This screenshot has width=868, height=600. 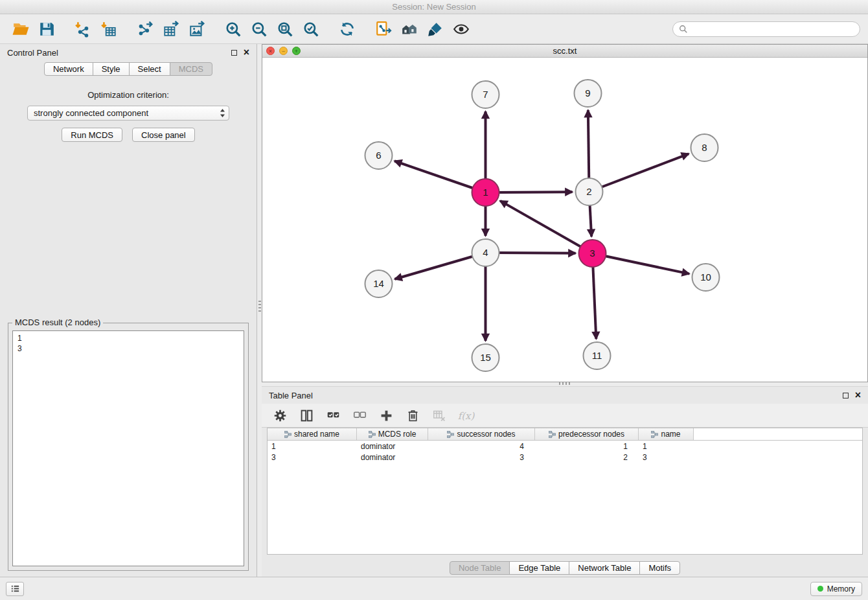 I want to click on tab-edge-table: Edge Table, so click(x=539, y=568).